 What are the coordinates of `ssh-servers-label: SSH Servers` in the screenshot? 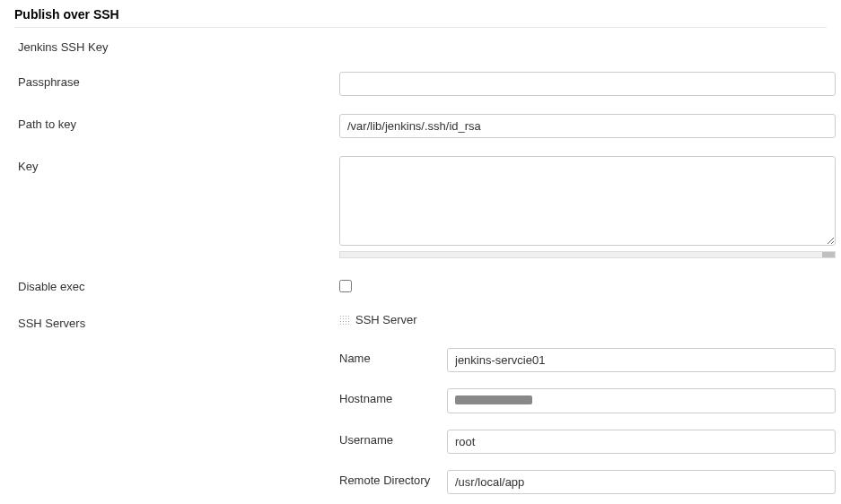 It's located at (179, 321).